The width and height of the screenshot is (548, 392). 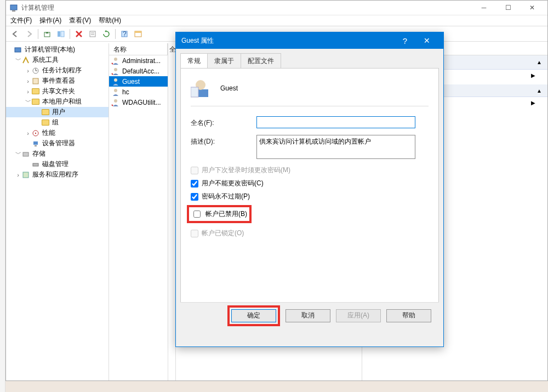 I want to click on cb-account-locked: 帐户已锁定(O), so click(x=310, y=234).